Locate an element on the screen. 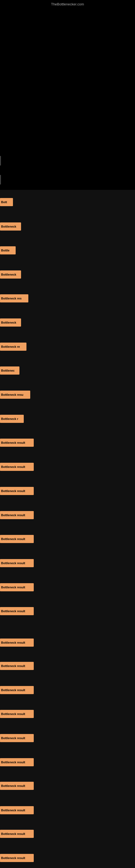 The image size is (135, 868). bottleneck-result-item: Bottleneck r is located at coordinates (12, 419).